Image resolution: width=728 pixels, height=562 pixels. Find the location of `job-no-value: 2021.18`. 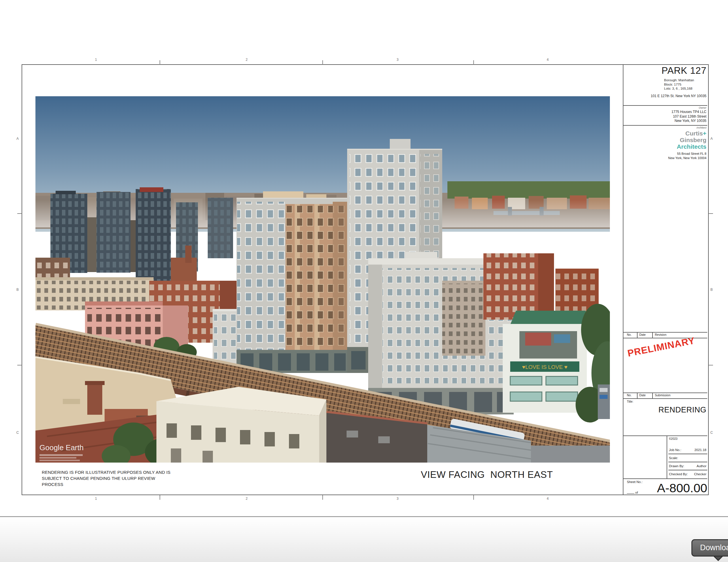

job-no-value: 2021.18 is located at coordinates (700, 450).